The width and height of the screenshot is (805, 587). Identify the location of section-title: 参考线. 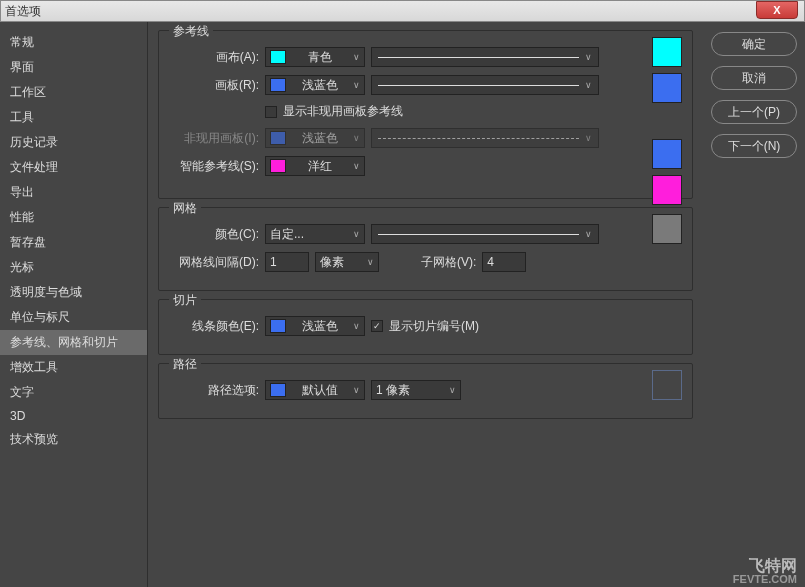
(191, 32).